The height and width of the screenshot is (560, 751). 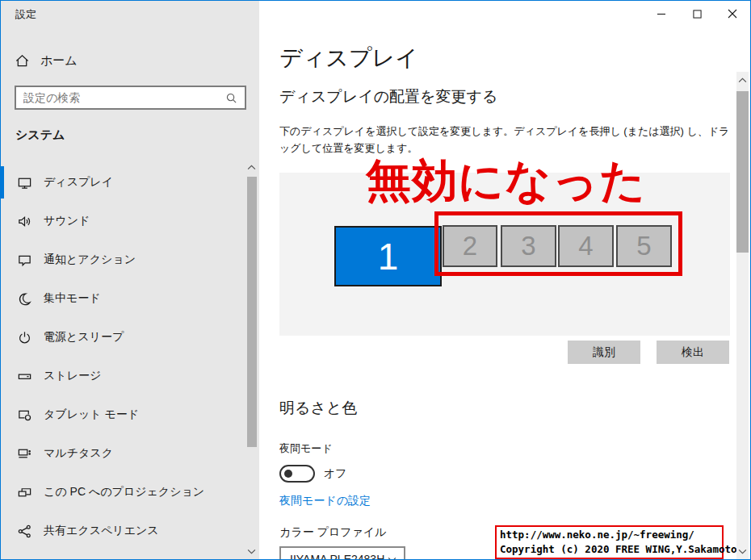 What do you see at coordinates (604, 352) in the screenshot?
I see `identify-button: 識別` at bounding box center [604, 352].